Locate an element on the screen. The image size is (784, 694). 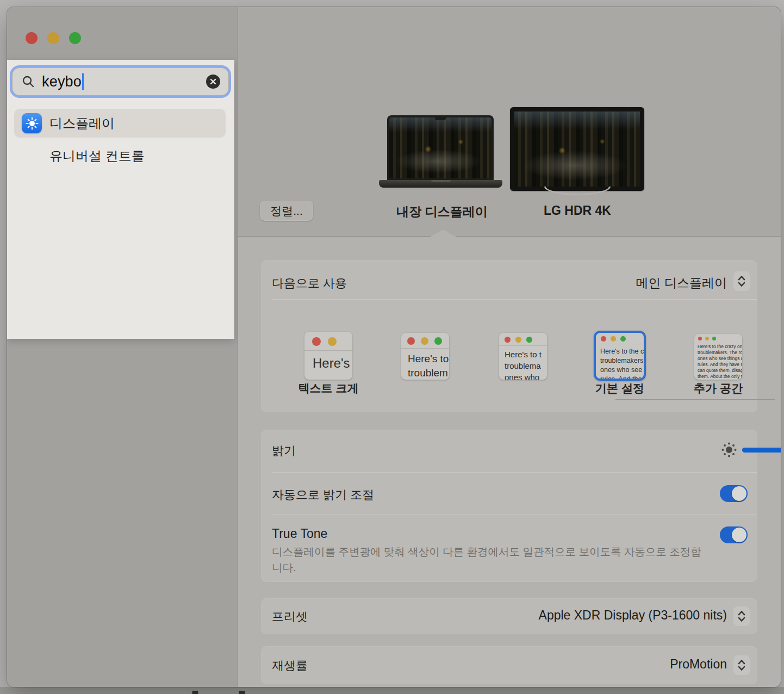
brightness-label: 밝기 is located at coordinates (284, 451).